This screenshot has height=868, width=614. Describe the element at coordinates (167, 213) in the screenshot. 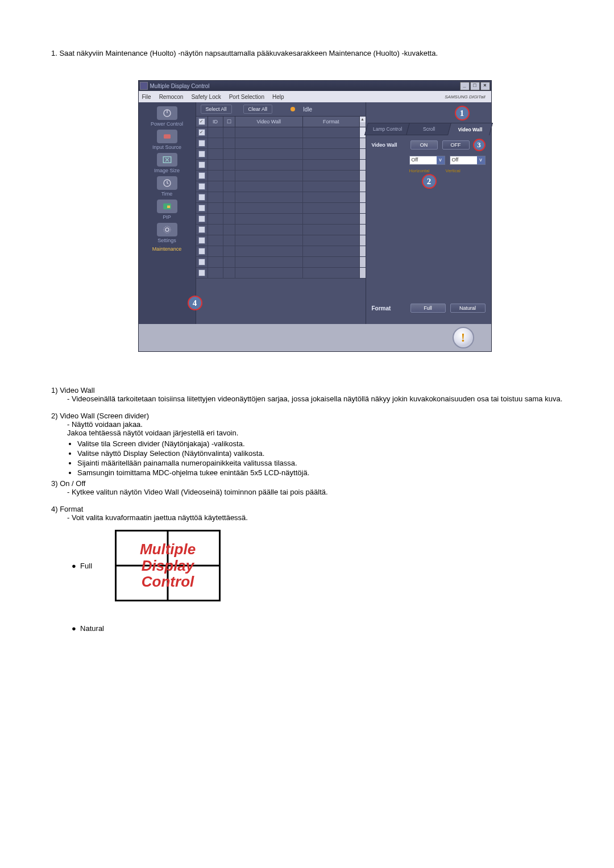

I see `sidebar: Power Control Input Source Image Size Ti…` at that location.